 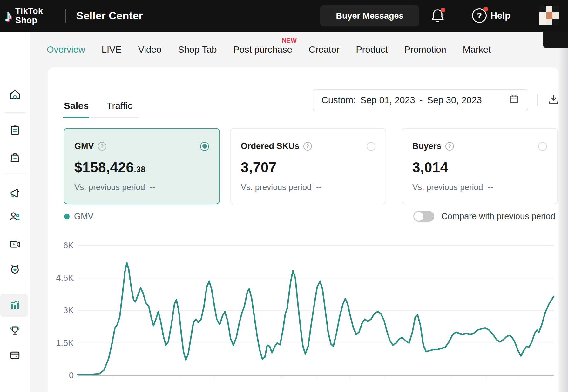 What do you see at coordinates (84, 146) in the screenshot?
I see `metric-label: GMV` at bounding box center [84, 146].